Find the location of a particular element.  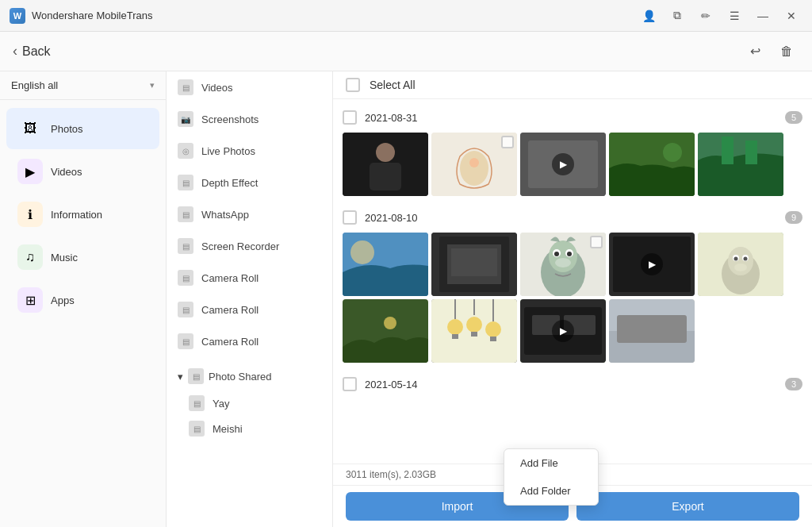

minimize-button: — is located at coordinates (763, 16).